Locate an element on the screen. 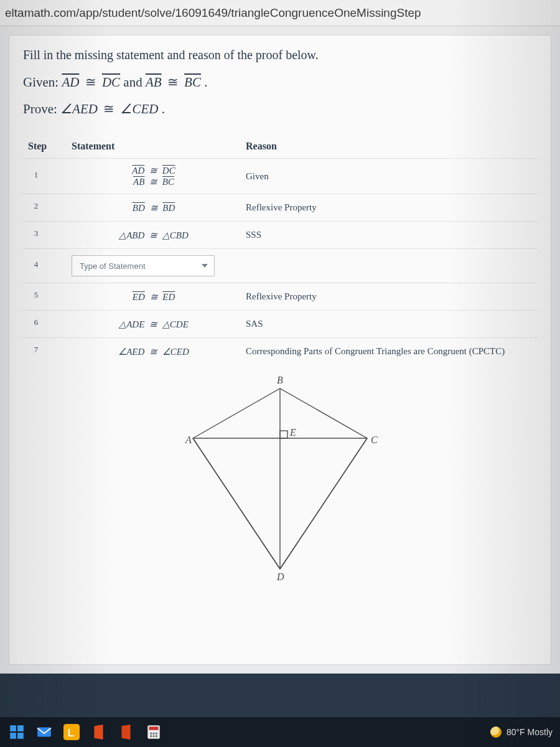 The width and height of the screenshot is (560, 747). statement-line1: AD ≅ DC is located at coordinates (154, 171).